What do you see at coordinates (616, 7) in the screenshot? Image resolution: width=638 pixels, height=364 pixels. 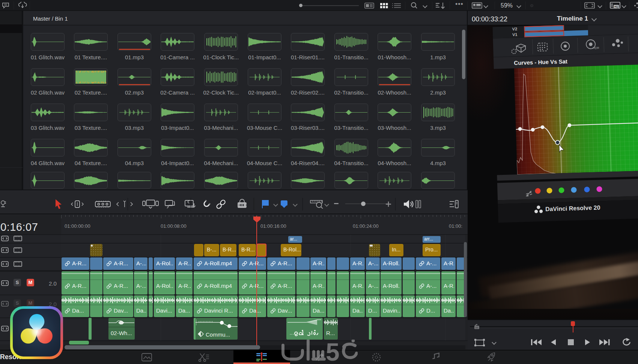 I see `svg-text: HQ` at bounding box center [616, 7].